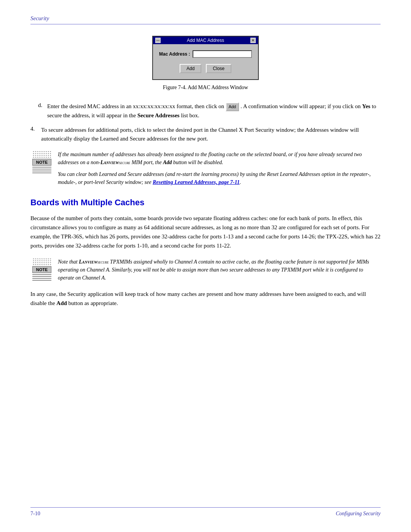 This screenshot has height=532, width=411. Describe the element at coordinates (103, 262) in the screenshot. I see `note3-secure: secure` at that location.